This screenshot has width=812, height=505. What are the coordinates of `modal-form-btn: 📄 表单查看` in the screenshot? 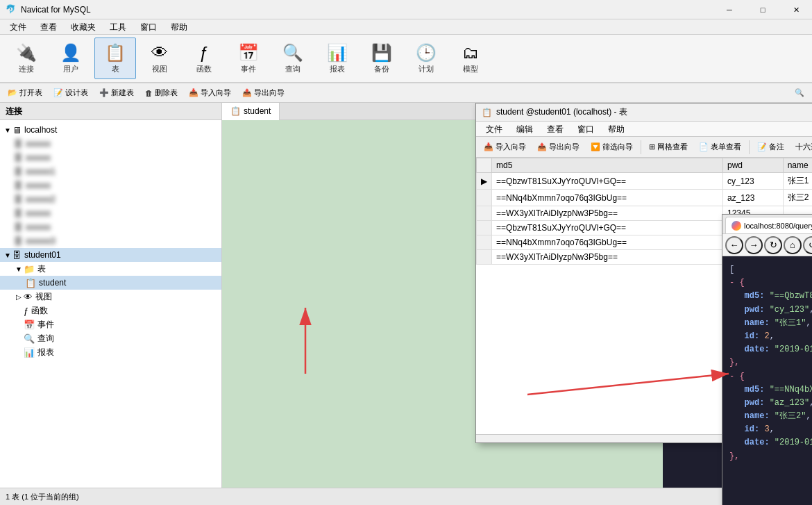 It's located at (720, 147).